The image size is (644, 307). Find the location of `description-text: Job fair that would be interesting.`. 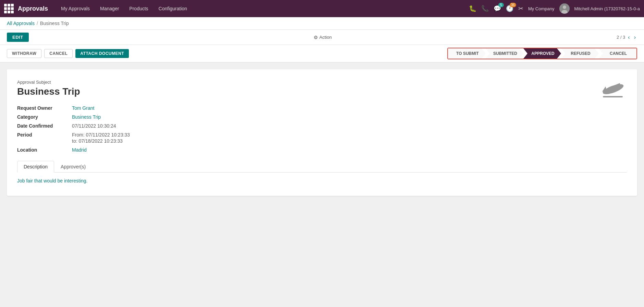

description-text: Job fair that would be interesting. is located at coordinates (322, 181).